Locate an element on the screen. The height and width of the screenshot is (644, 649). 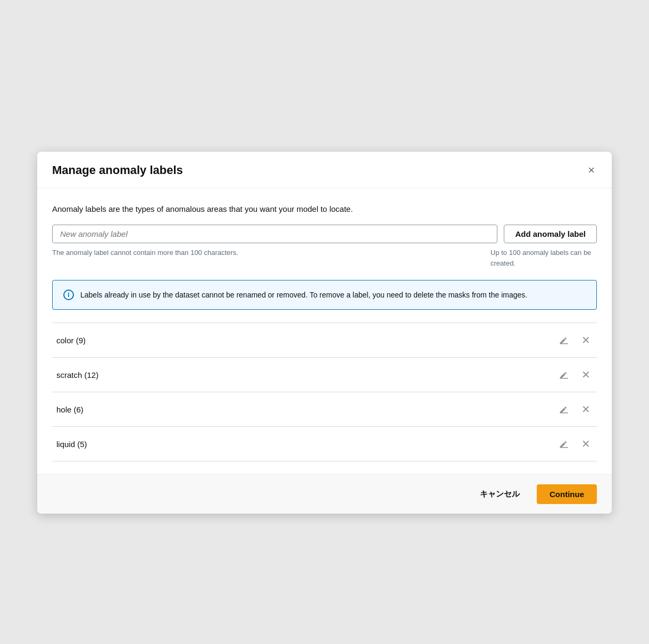
label-count-helper: Up to 100 anomaly labels can be created. is located at coordinates (540, 258).